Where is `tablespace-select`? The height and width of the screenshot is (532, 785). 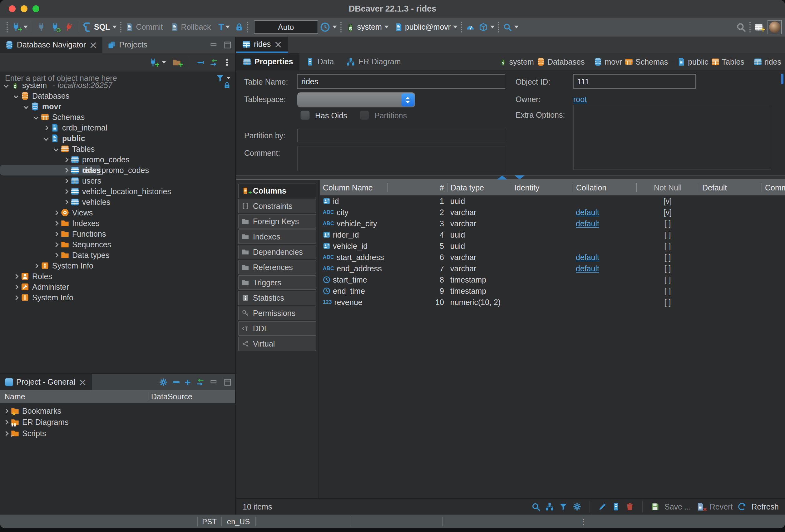
tablespace-select is located at coordinates (356, 100).